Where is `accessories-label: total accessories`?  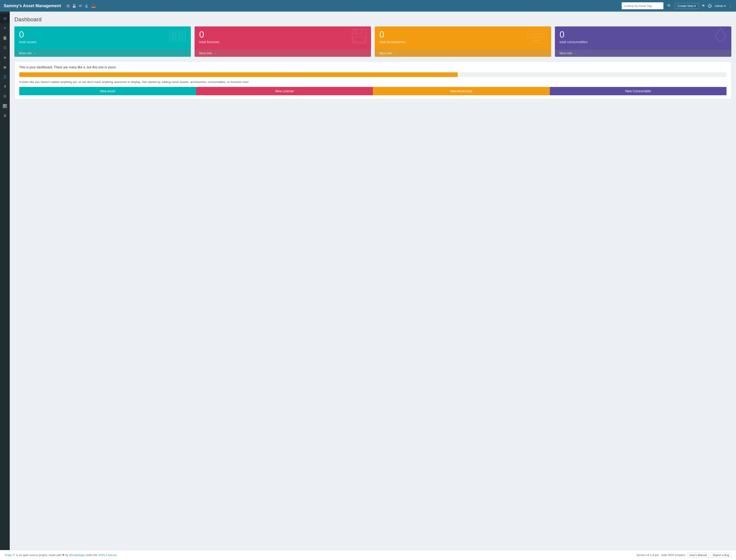 accessories-label: total accessories is located at coordinates (463, 42).